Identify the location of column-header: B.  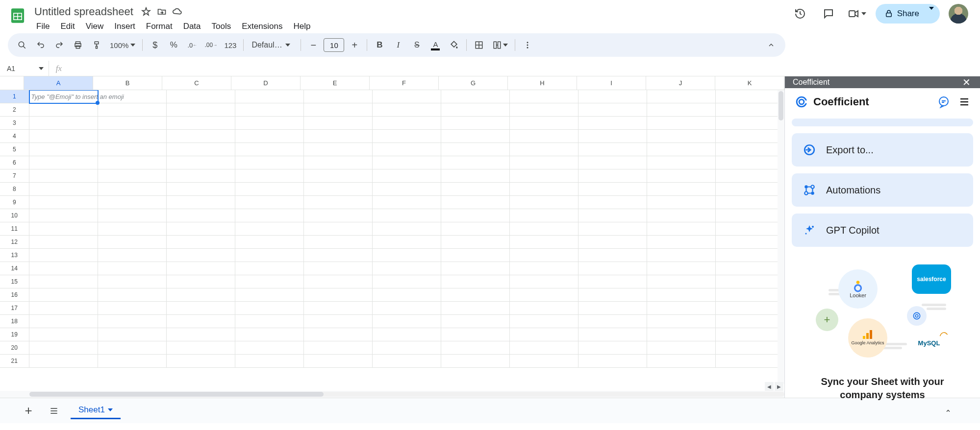
(127, 83).